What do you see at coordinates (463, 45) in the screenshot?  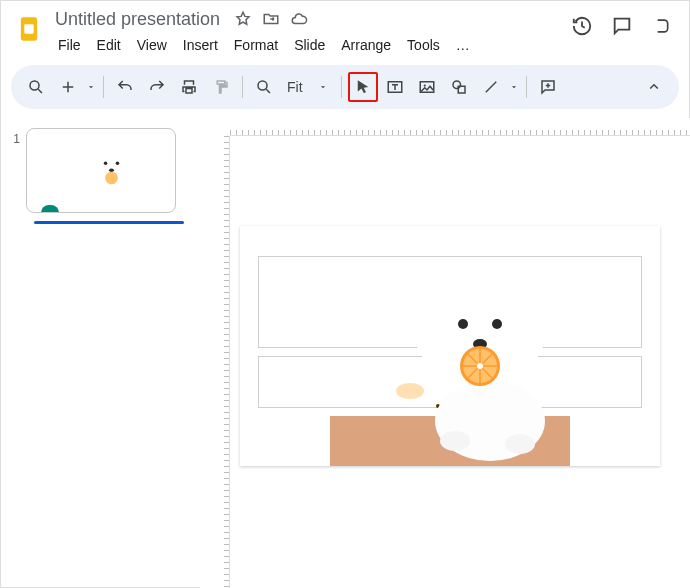 I see `menu-more: …` at bounding box center [463, 45].